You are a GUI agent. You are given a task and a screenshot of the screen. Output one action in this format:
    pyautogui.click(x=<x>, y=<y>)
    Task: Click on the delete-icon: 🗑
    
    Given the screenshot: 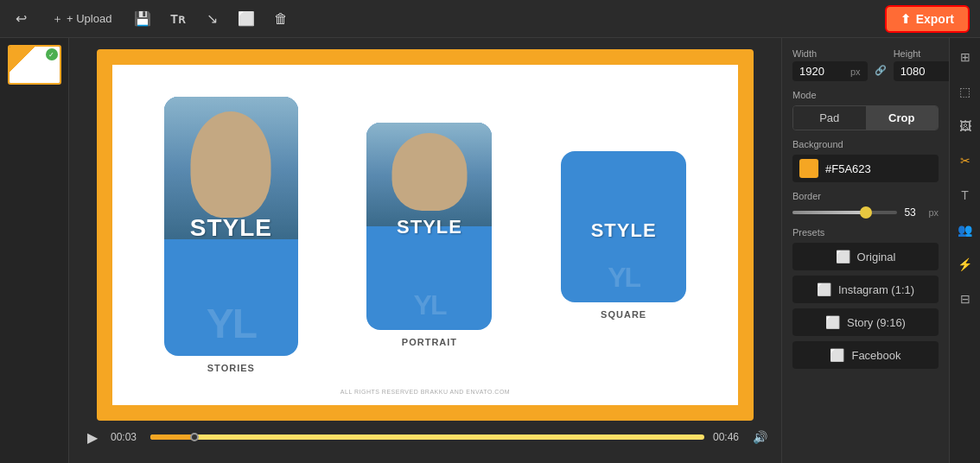 What is the action you would take?
    pyautogui.click(x=281, y=19)
    